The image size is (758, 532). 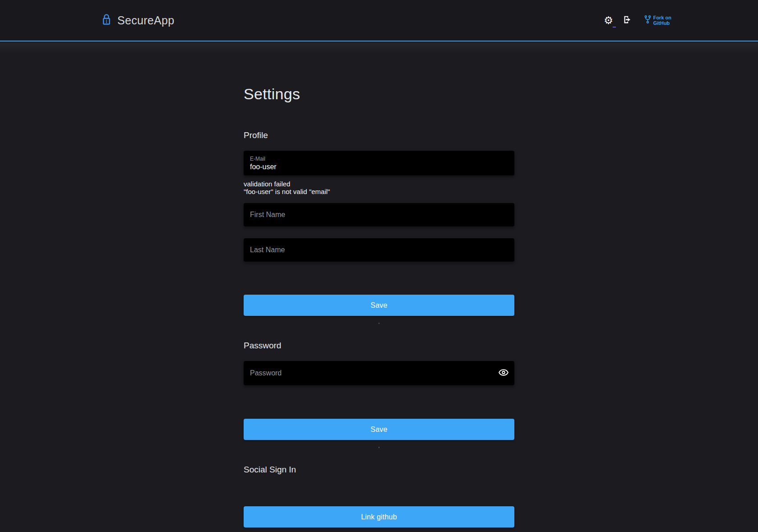 I want to click on validation-error-line2: "foo-user" is not valid "email", so click(x=379, y=191).